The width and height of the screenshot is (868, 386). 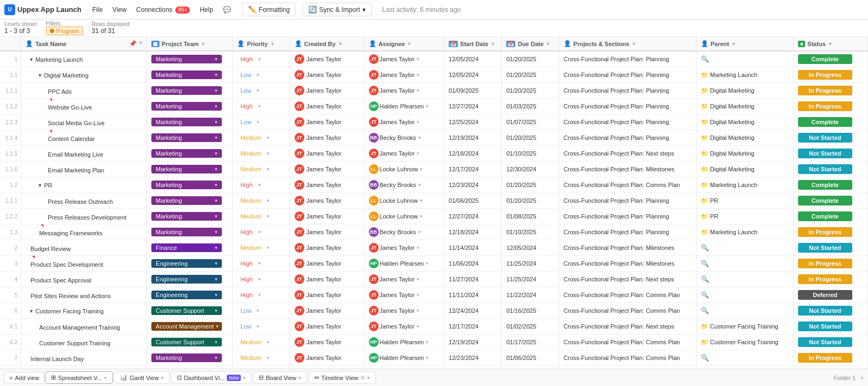 What do you see at coordinates (830, 263) in the screenshot?
I see `status-13: In Progress▾` at bounding box center [830, 263].